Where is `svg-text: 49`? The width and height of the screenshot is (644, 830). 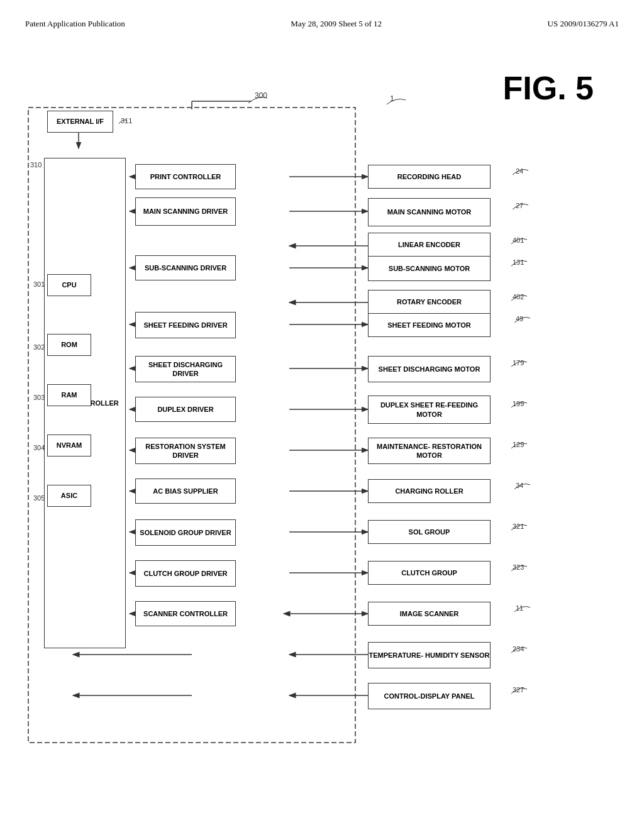
svg-text: 49 is located at coordinates (519, 319).